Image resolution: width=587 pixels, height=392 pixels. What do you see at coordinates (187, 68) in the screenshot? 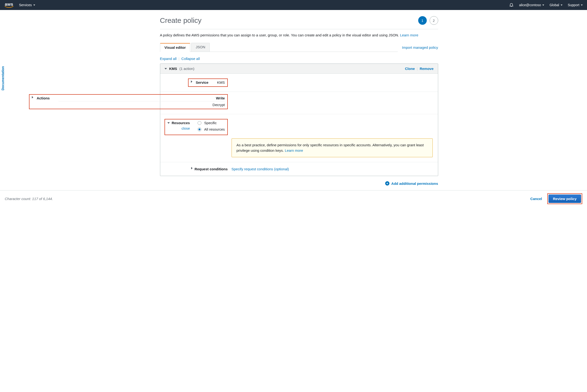
I see `permission-action-count: (1 action)` at bounding box center [187, 68].